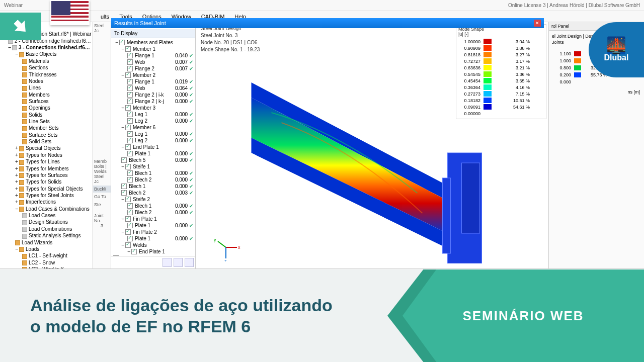 This screenshot has height=362, width=644. I want to click on check-row: Web0.007✔, so click(153, 62).